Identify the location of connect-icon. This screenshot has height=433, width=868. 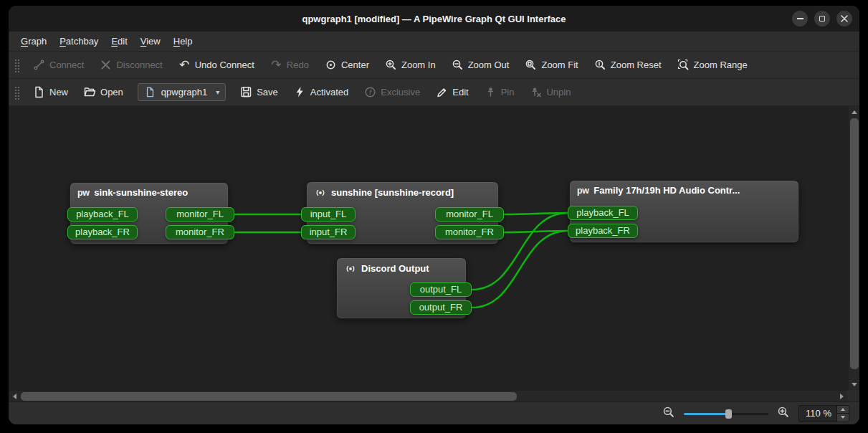
(39, 65).